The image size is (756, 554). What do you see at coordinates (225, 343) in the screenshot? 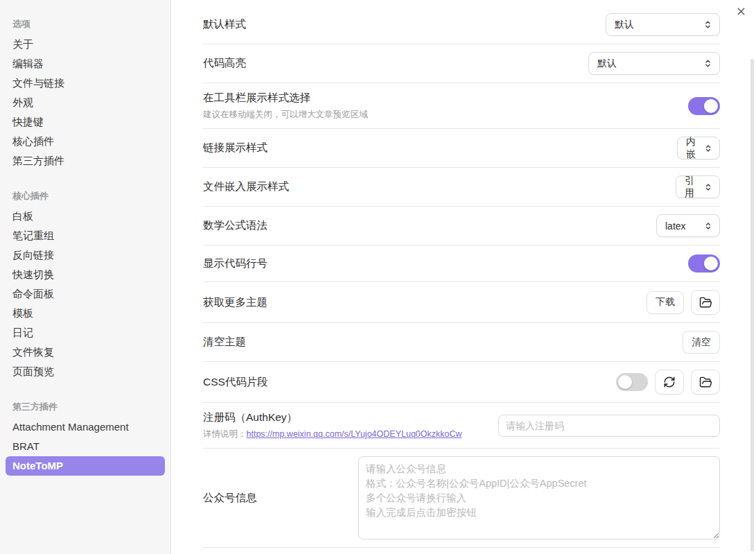
I see `setting-label: 清空主题` at bounding box center [225, 343].